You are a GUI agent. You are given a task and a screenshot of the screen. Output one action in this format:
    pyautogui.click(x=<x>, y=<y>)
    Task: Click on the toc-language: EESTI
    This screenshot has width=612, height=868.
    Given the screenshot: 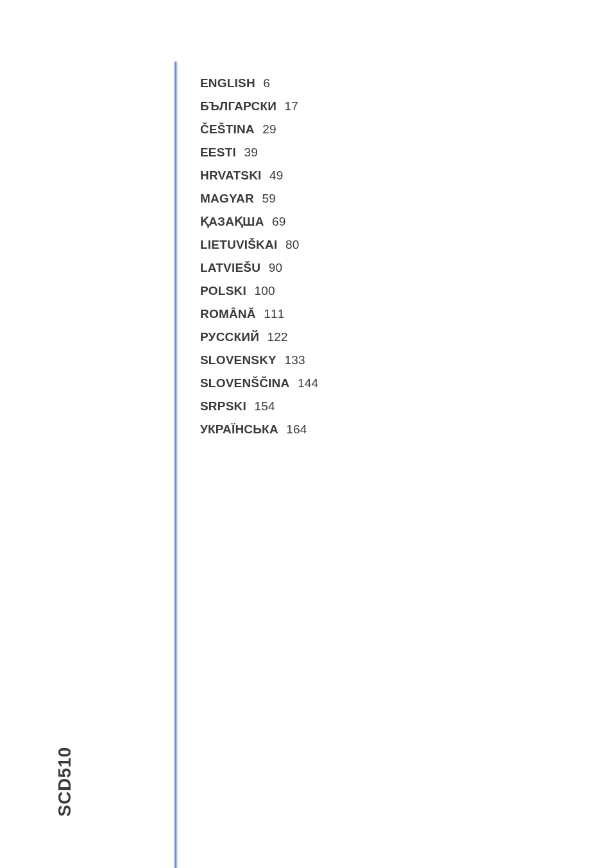 What is the action you would take?
    pyautogui.click(x=218, y=153)
    